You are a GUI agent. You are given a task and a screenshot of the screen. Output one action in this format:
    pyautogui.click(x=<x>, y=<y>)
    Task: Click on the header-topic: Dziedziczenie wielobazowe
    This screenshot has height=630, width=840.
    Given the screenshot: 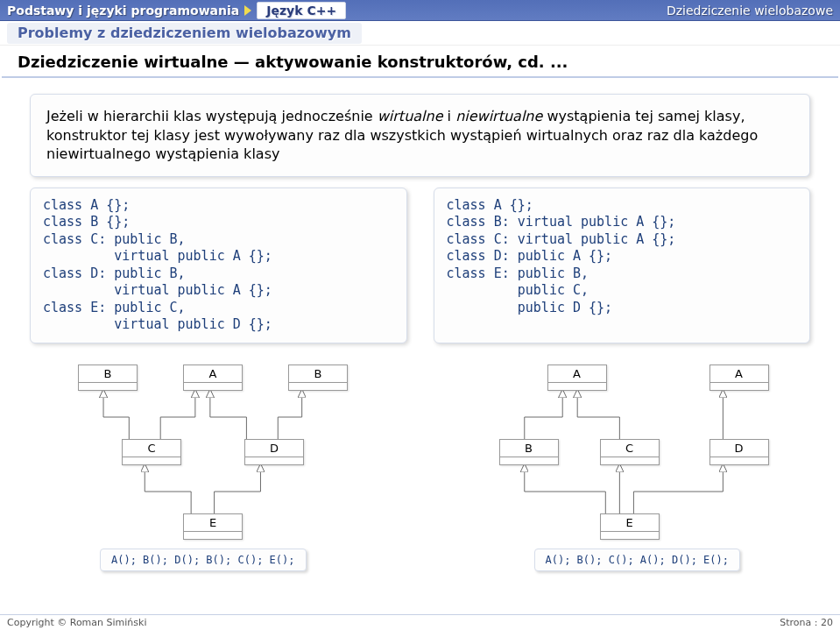 What is the action you would take?
    pyautogui.click(x=750, y=11)
    